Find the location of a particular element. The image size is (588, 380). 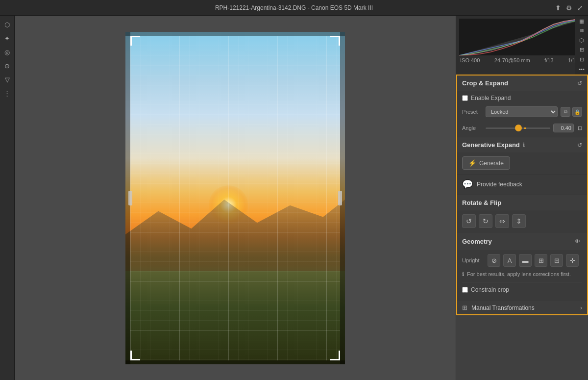

preset-copy-icon: ⧉ is located at coordinates (565, 112).